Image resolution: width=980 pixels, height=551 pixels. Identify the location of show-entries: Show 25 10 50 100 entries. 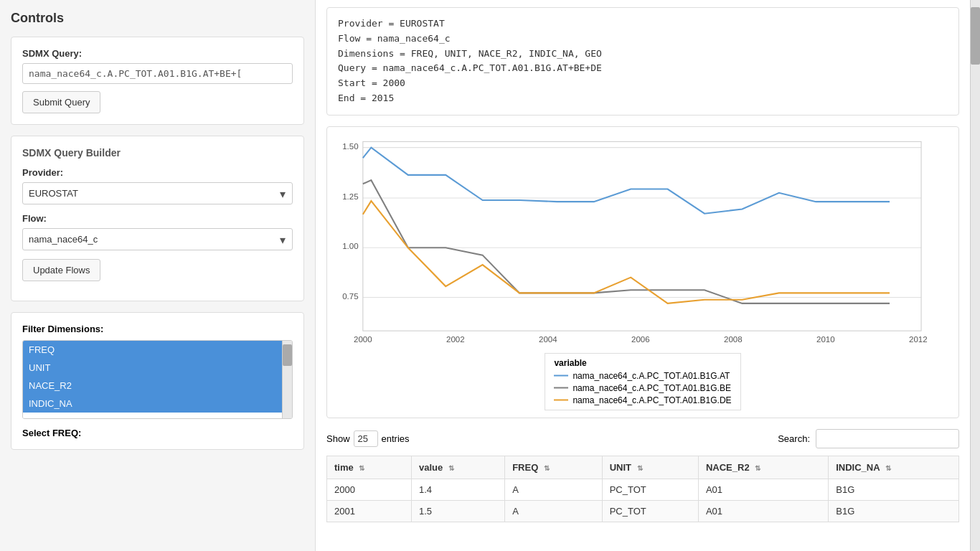
(368, 439).